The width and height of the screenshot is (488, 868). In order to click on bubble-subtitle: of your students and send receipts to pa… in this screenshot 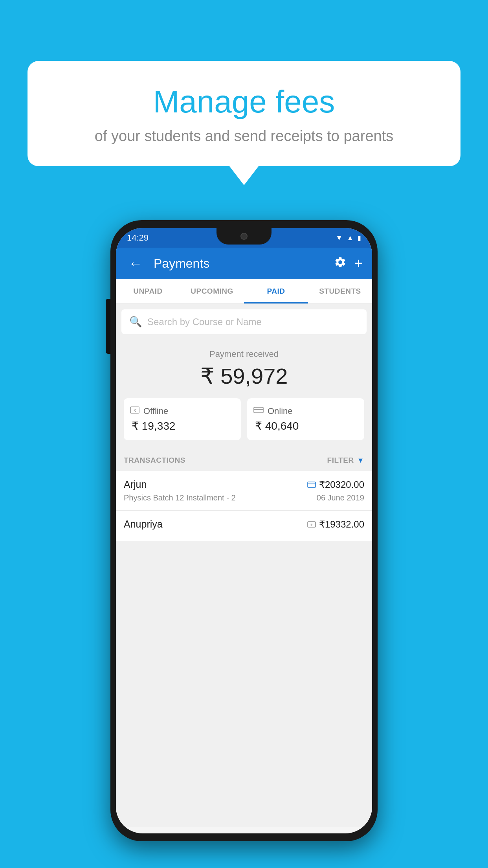, I will do `click(244, 136)`.